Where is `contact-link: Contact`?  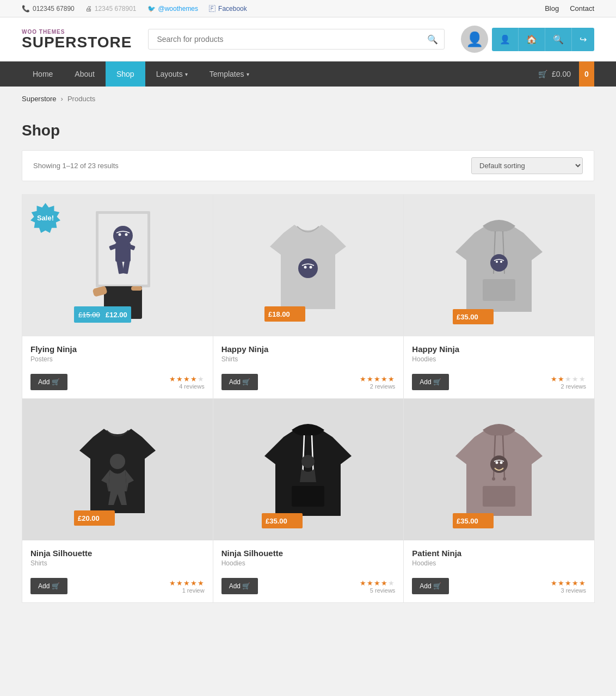
contact-link: Contact is located at coordinates (582, 9).